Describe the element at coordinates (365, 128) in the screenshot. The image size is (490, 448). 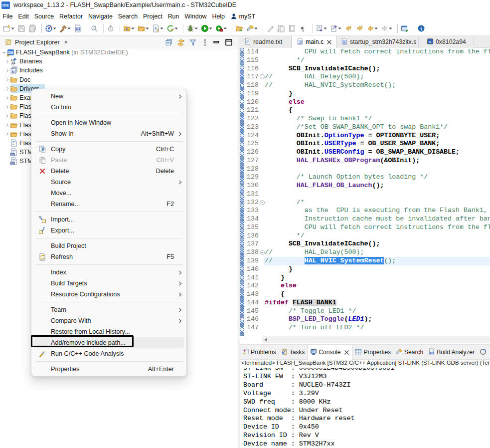
I see `code-line-123: 123 /*Set OB SWAP_BANK_OPT to swap Bank1…` at that location.